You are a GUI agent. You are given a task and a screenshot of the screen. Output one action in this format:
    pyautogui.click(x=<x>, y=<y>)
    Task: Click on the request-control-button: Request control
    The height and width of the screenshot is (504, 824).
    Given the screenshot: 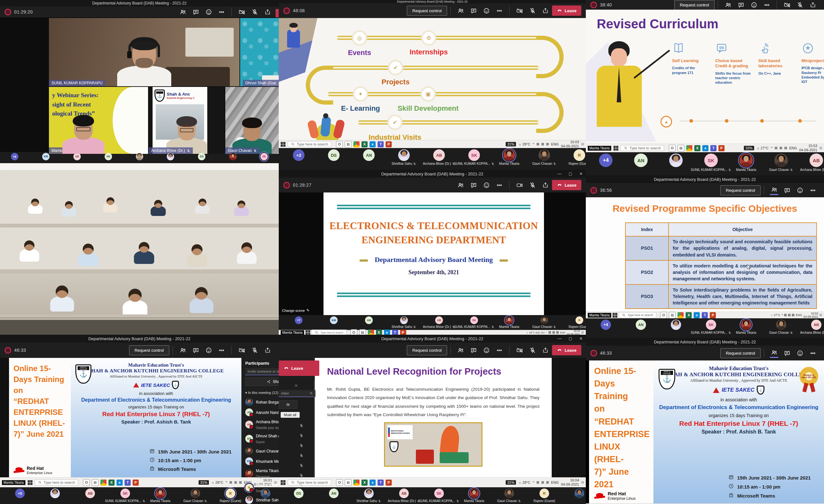 What is the action you would take?
    pyautogui.click(x=740, y=353)
    